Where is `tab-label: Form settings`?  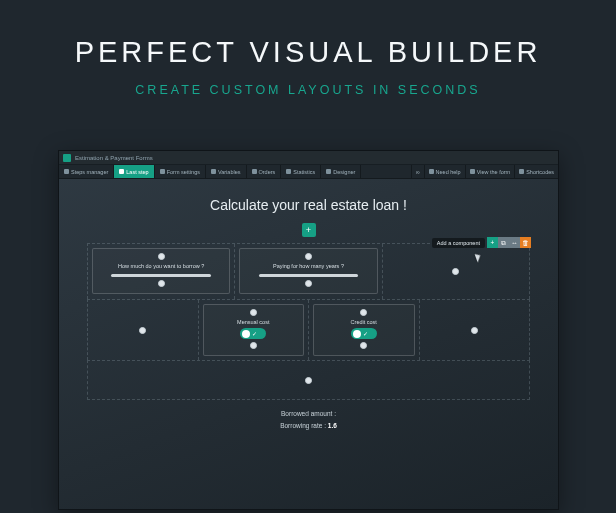 tab-label: Form settings is located at coordinates (184, 172).